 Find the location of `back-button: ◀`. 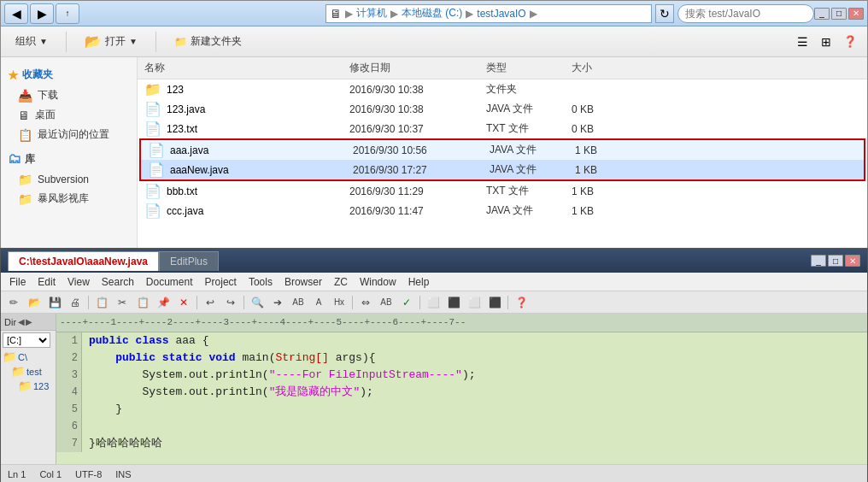

back-button: ◀ is located at coordinates (16, 14).